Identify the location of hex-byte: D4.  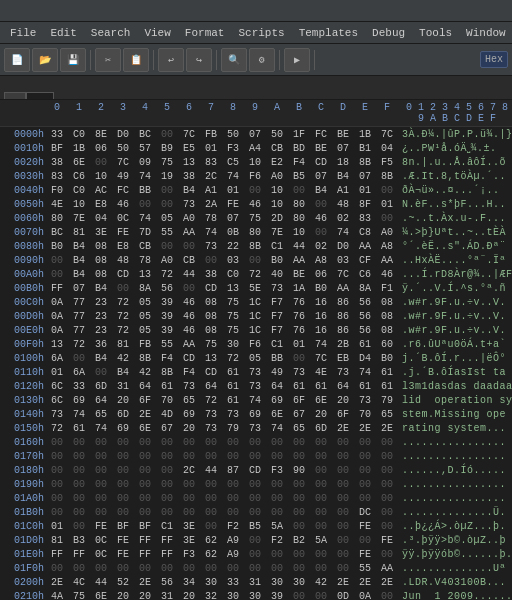
(365, 358).